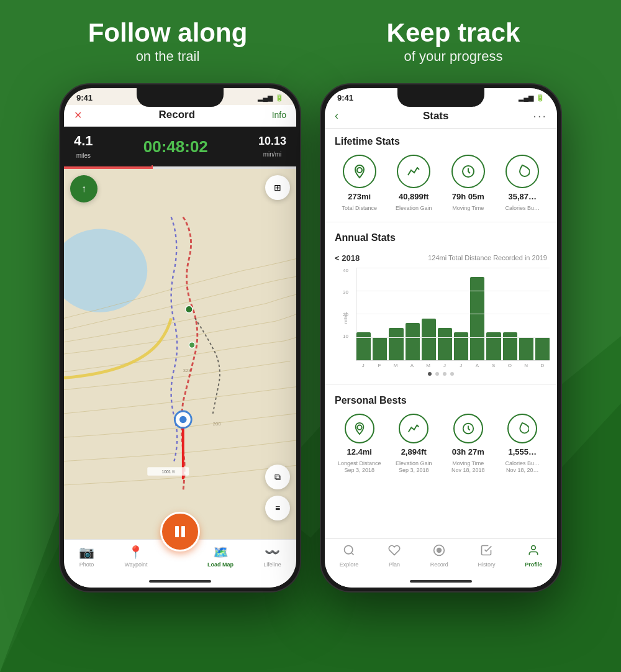  Describe the element at coordinates (441, 399) in the screenshot. I see `personal-bests-header: Personal Bests` at that location.